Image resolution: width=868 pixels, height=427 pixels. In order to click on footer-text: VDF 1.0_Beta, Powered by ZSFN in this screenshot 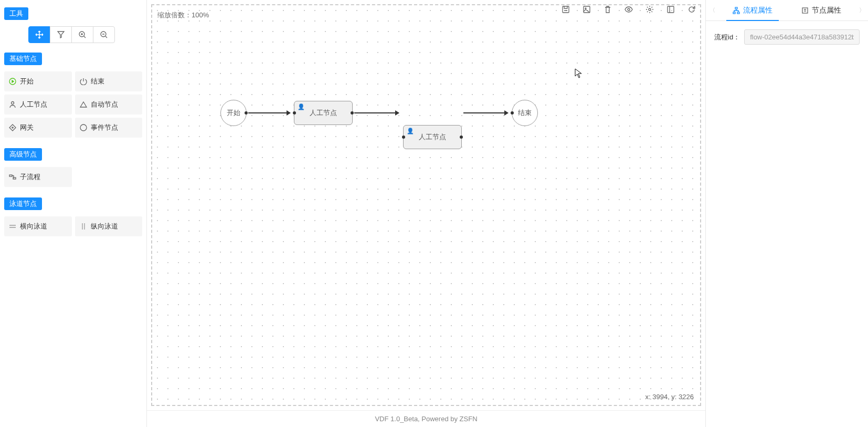, I will do `click(426, 419)`.